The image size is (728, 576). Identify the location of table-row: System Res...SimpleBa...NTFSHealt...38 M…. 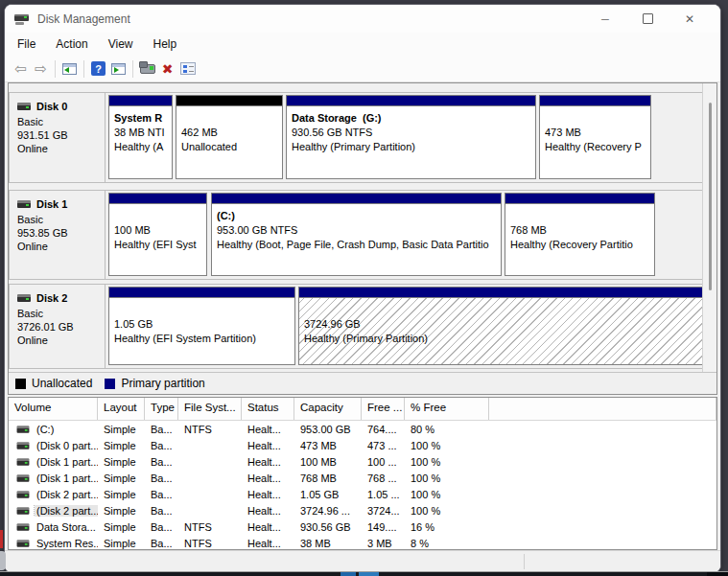
(363, 542).